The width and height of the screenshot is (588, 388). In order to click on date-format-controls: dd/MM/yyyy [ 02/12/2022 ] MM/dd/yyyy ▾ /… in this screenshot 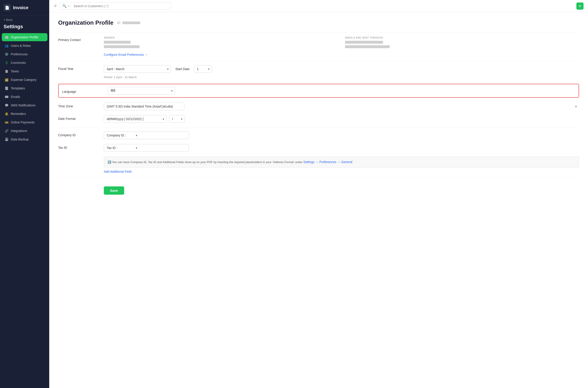, I will do `click(342, 119)`.